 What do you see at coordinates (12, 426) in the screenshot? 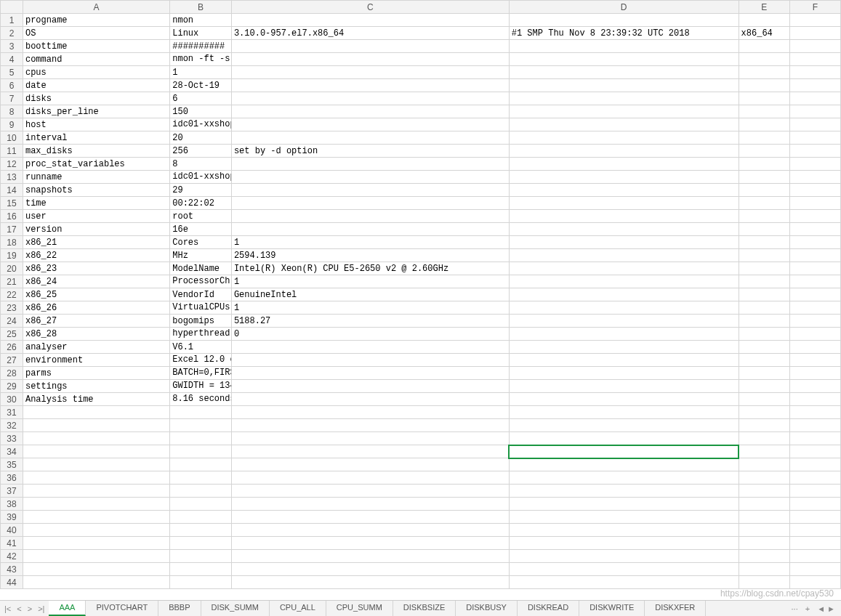
I see `row-head: 32` at bounding box center [12, 426].